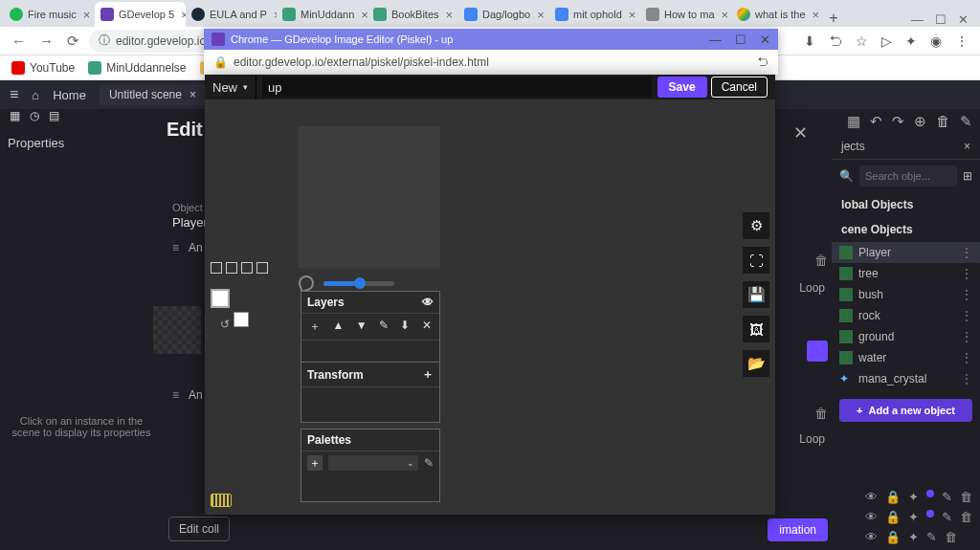 Image resolution: width=980 pixels, height=550 pixels. I want to click on share-icon: ⮌, so click(763, 62).